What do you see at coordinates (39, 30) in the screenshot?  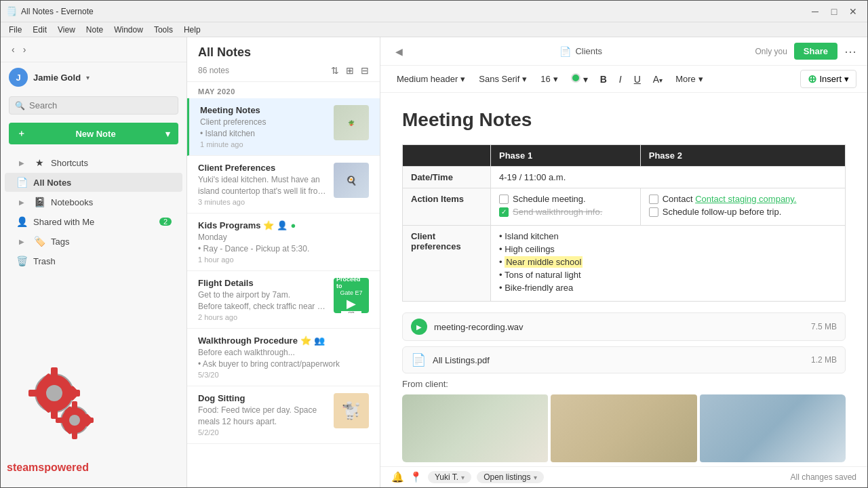 I see `menu-edit: Edit` at bounding box center [39, 30].